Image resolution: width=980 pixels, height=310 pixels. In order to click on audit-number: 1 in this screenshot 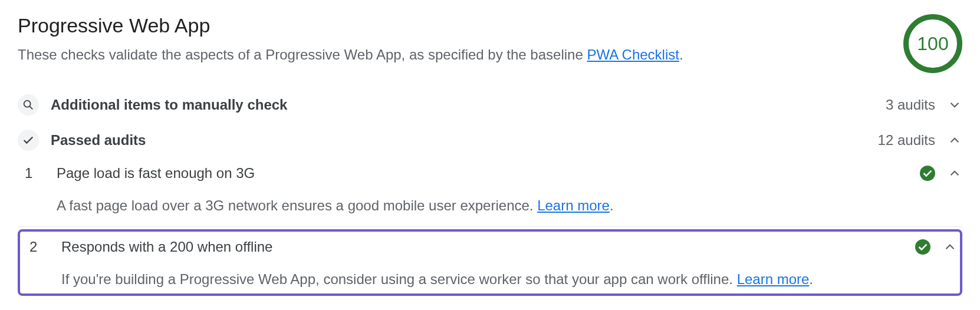, I will do `click(34, 173)`.